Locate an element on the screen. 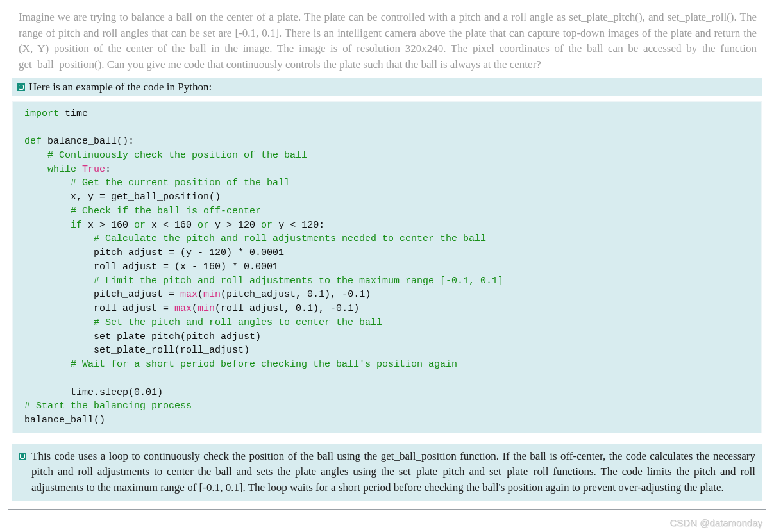  user-prompt: Imagine we are trying to balance a ball … is located at coordinates (387, 42).